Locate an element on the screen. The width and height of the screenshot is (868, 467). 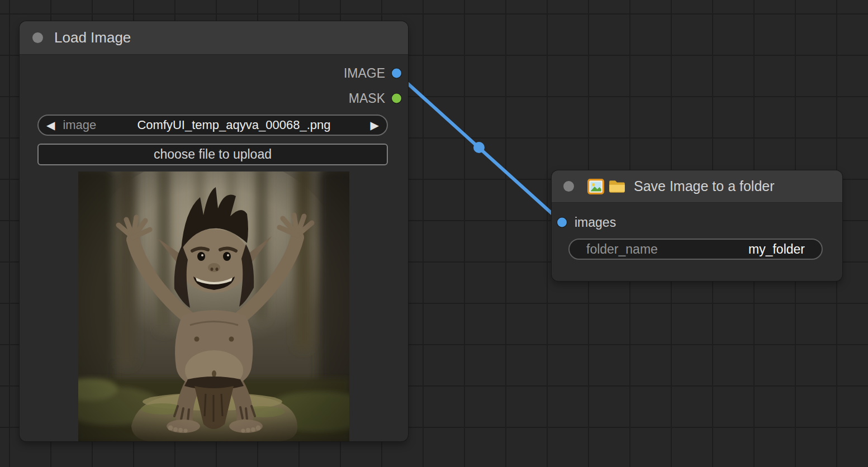
folder-widget-value: my_folder is located at coordinates (777, 249).